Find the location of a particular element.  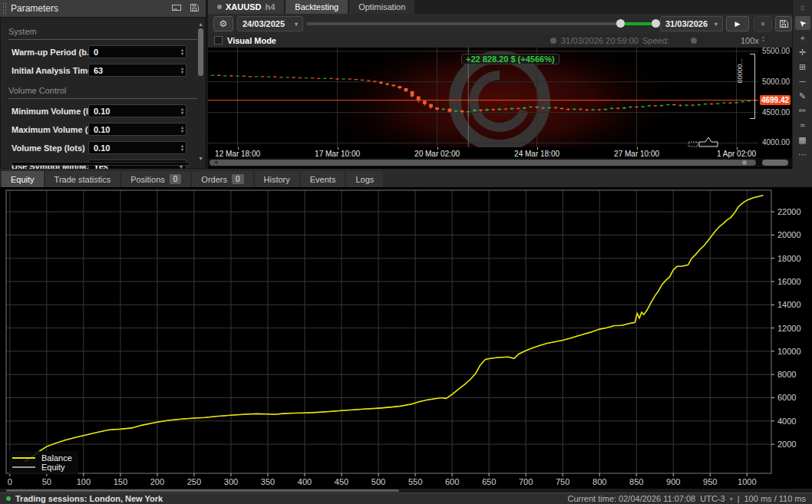

tab-history: History is located at coordinates (277, 180).